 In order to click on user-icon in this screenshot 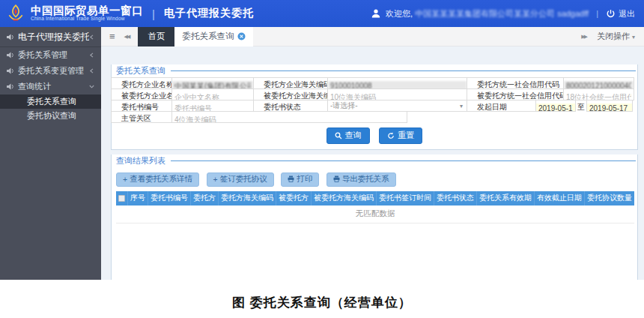, I will do `click(376, 14)`.